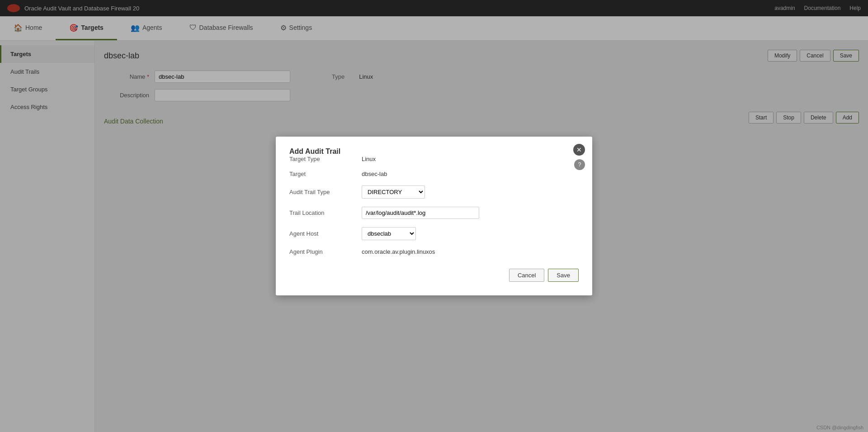 The width and height of the screenshot is (868, 432). I want to click on dialog-agent-plugin-label: Agent Plugin, so click(326, 252).